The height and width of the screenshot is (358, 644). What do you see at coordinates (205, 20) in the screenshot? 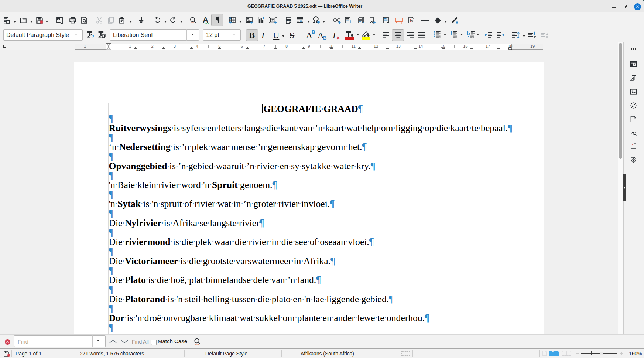
I see `svg-text: A` at bounding box center [205, 20].